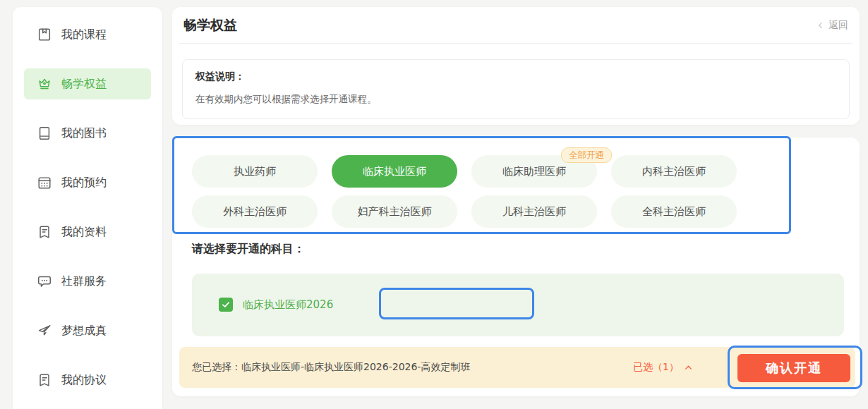 This screenshot has height=409, width=868. Describe the element at coordinates (516, 77) in the screenshot. I see `notice-title: 权益说明：` at that location.